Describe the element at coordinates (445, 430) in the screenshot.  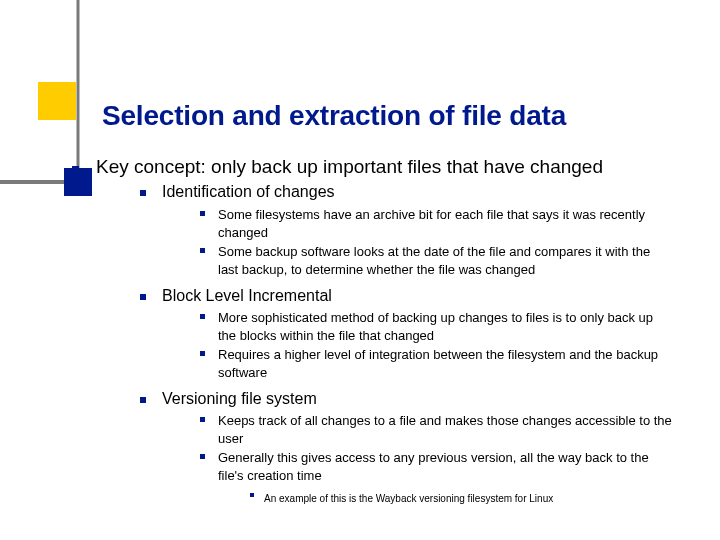
I see `bullet-text: Keeps track of all changes to a file and…` at that location.